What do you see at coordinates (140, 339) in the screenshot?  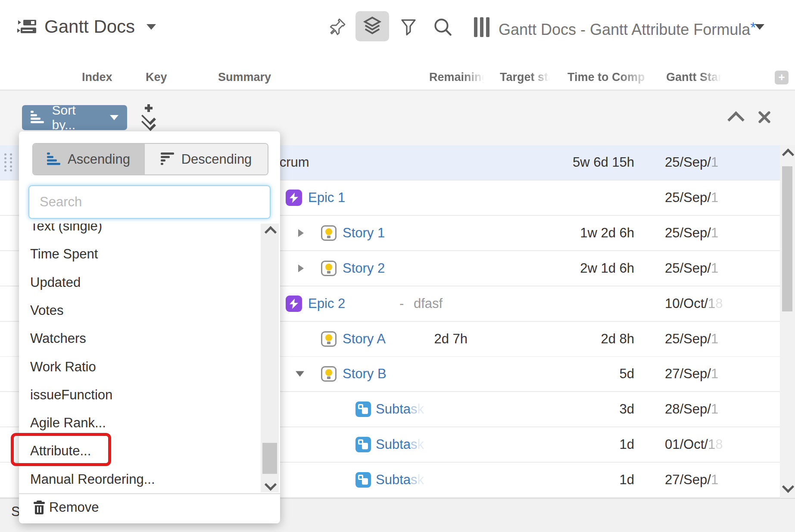 I see `menu-item-watchers: Watchers` at bounding box center [140, 339].